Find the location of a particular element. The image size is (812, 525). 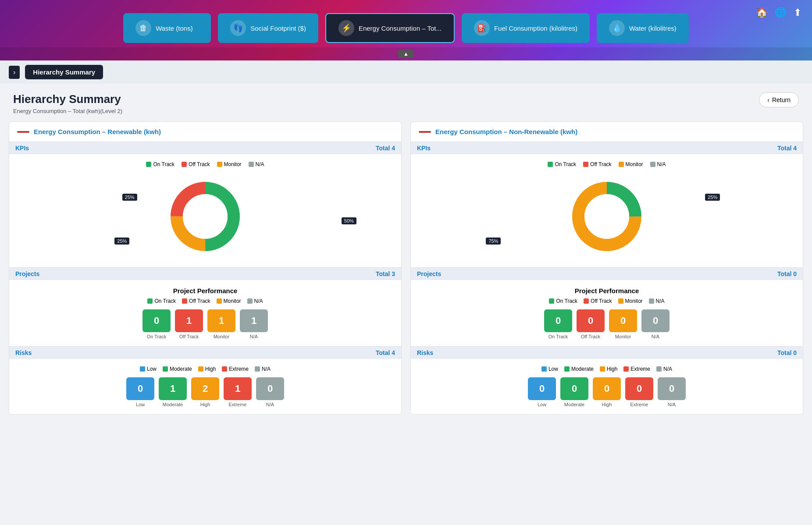

left-risks-total: Total 4 is located at coordinates (385, 353).